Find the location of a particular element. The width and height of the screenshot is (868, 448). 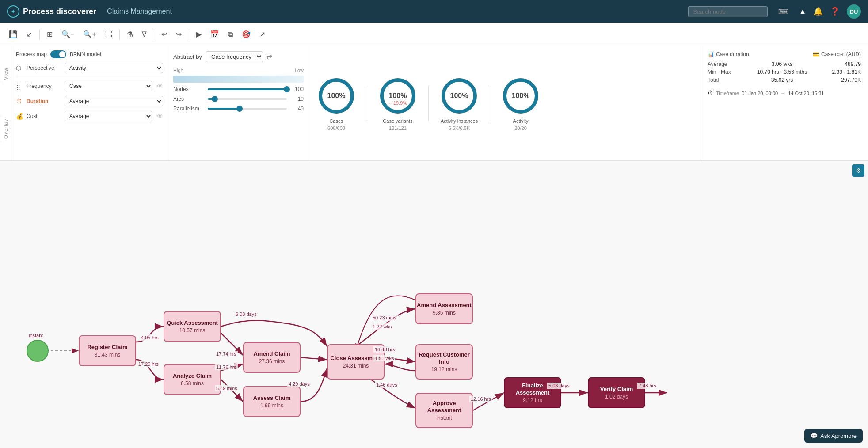

verify-claim-node: Verify Claim 1.02 days is located at coordinates (617, 393).